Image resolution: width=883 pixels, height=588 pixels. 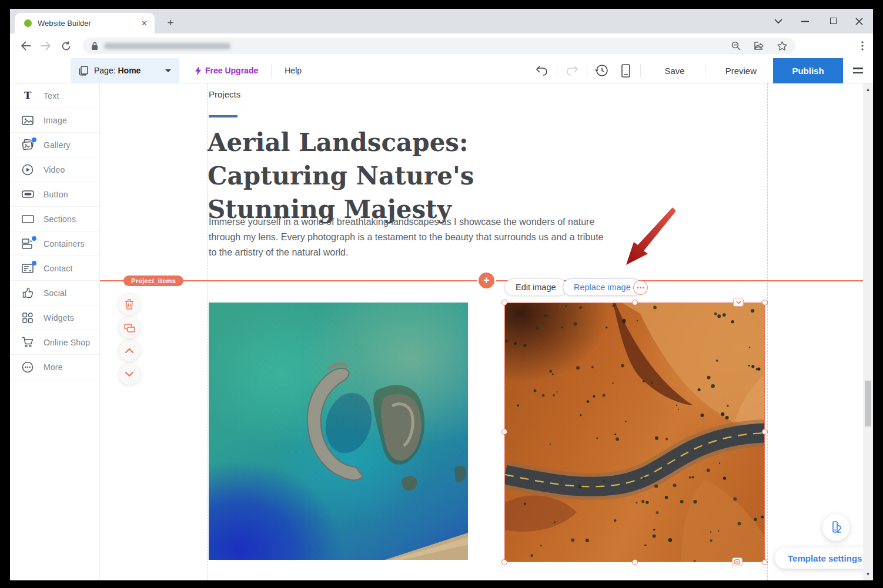 I want to click on sidebar-item-online-shop: Online Shop, so click(x=55, y=342).